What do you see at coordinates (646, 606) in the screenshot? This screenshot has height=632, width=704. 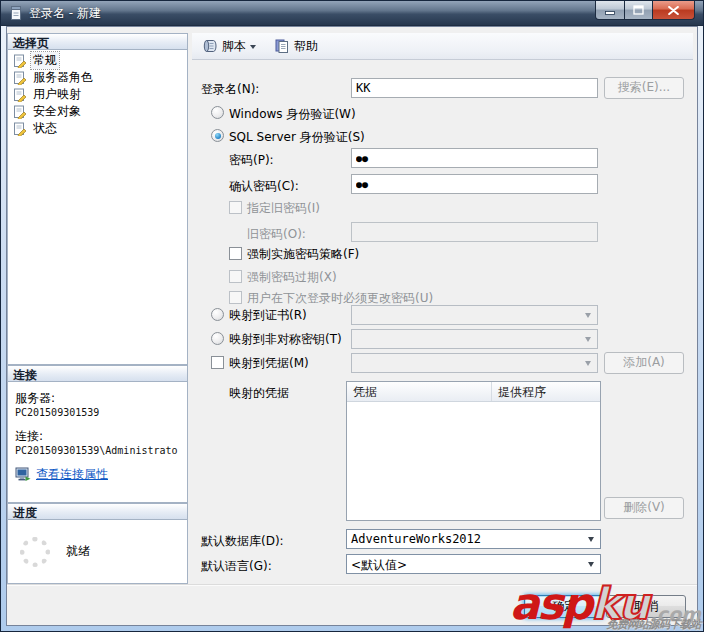 I see `cancel-button: 取消` at bounding box center [646, 606].